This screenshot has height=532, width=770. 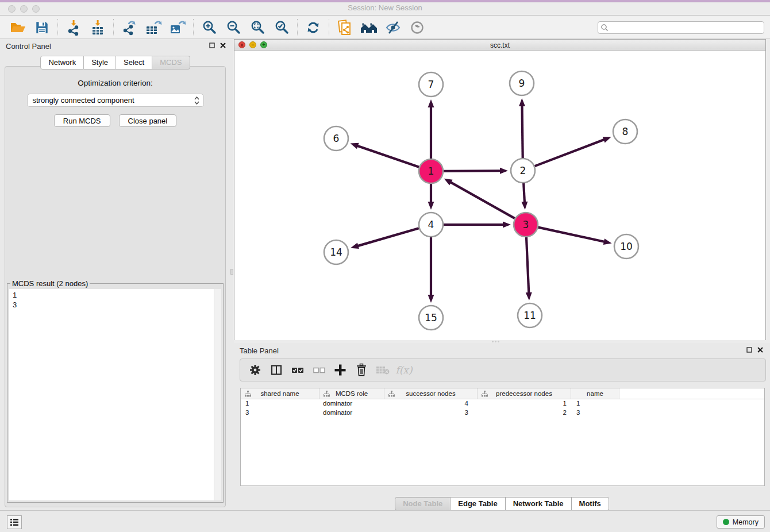 What do you see at coordinates (369, 28) in the screenshot?
I see `first-neighbors-icon` at bounding box center [369, 28].